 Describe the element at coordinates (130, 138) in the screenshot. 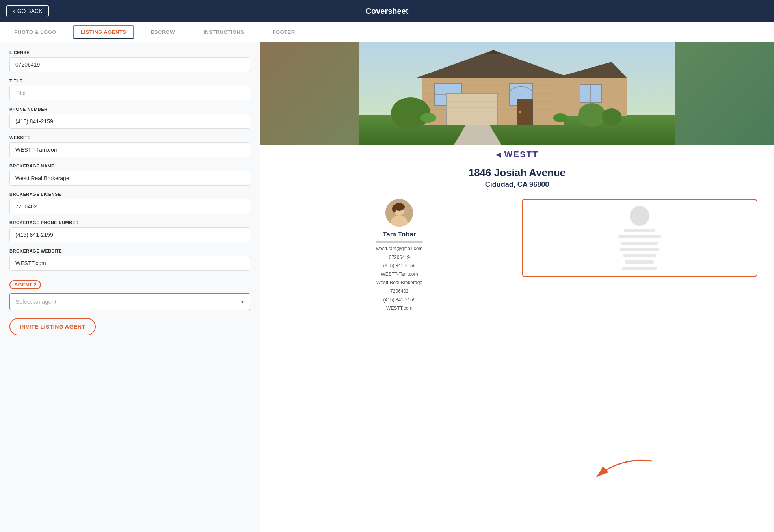

I see `website-label: WEBSITE` at that location.